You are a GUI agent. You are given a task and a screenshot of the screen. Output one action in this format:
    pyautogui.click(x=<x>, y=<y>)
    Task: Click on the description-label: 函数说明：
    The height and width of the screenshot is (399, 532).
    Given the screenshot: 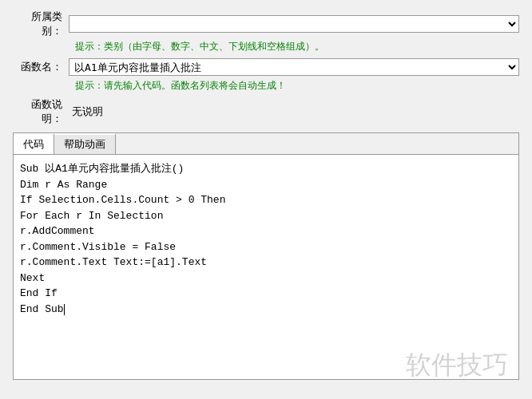 What is the action you would take?
    pyautogui.click(x=41, y=112)
    